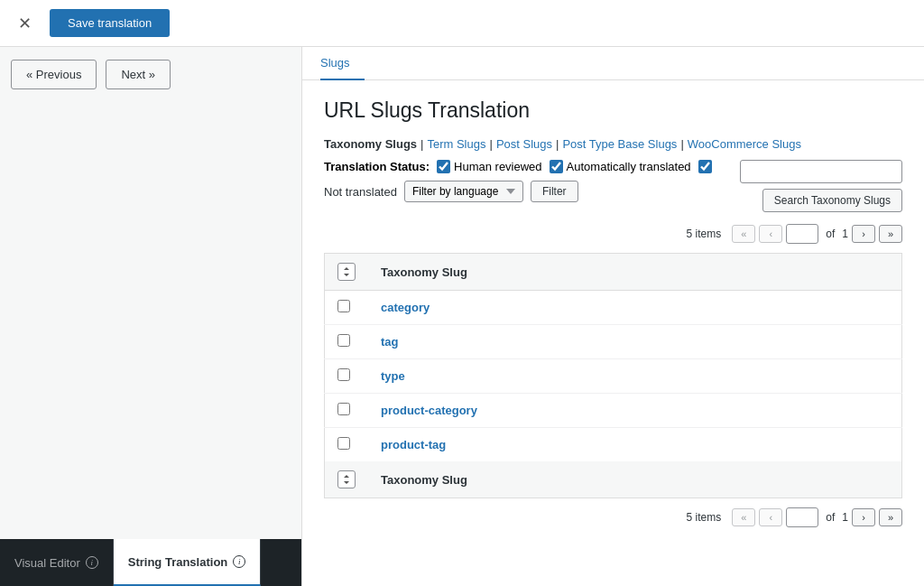  I want to click on bottom-items-count: 5 items, so click(704, 517).